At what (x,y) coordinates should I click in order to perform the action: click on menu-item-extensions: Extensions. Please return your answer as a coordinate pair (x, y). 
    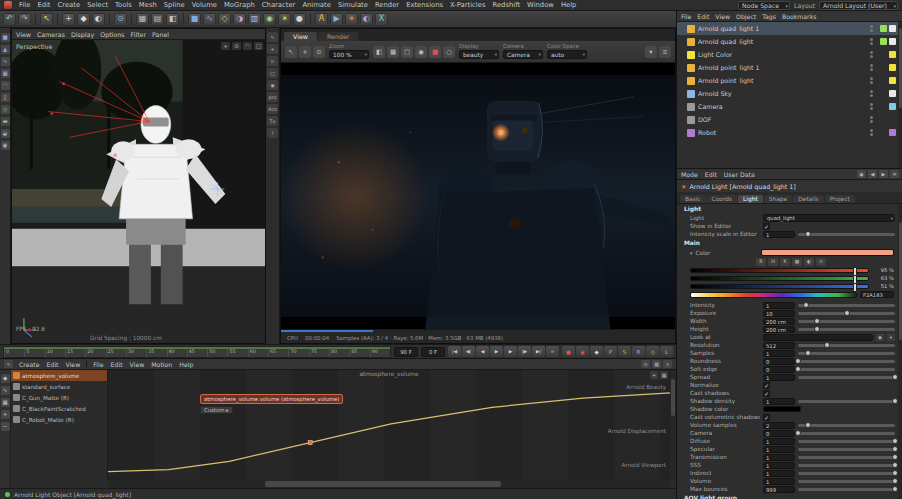
    Looking at the image, I should click on (424, 5).